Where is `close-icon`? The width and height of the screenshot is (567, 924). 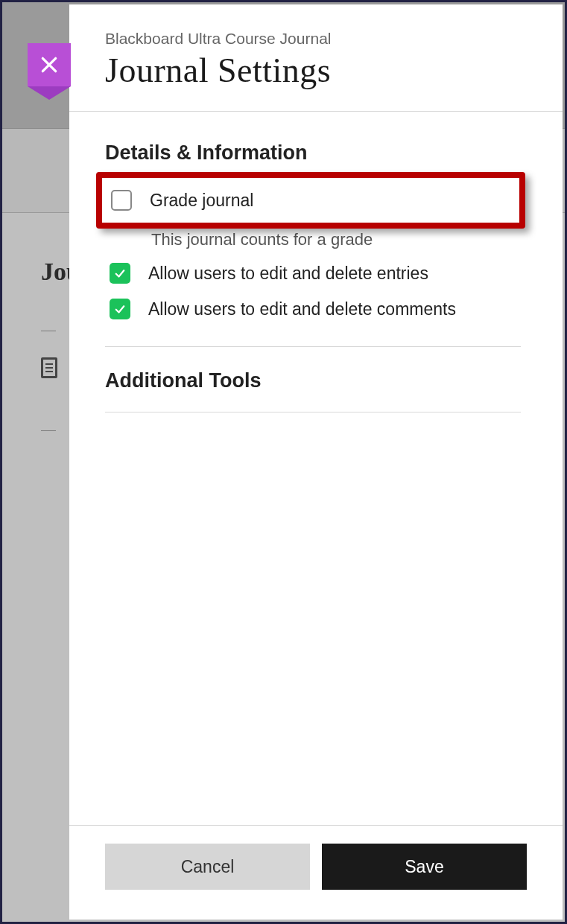 close-icon is located at coordinates (49, 65).